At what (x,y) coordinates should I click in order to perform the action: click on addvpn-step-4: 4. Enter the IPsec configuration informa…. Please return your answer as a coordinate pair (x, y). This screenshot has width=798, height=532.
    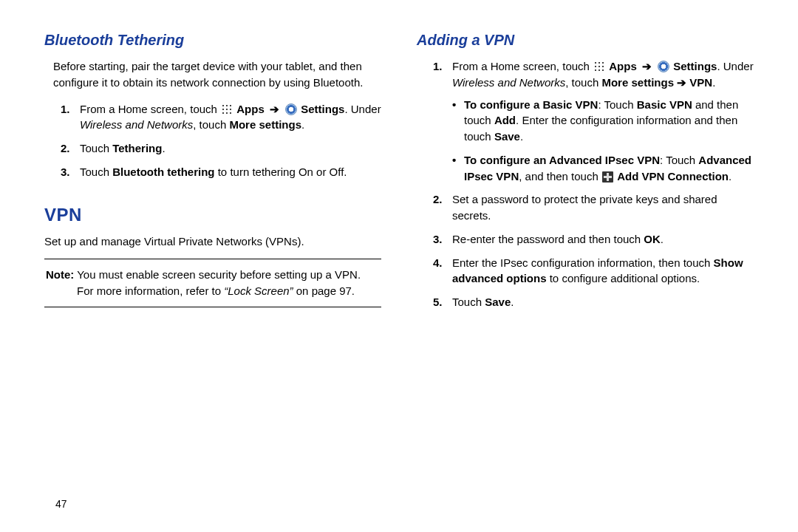
    Looking at the image, I should click on (593, 271).